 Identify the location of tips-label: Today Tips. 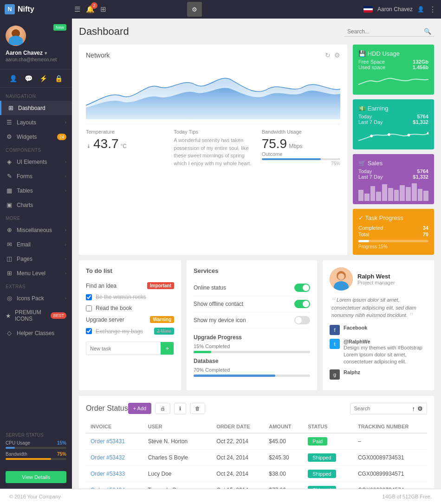
(213, 132).